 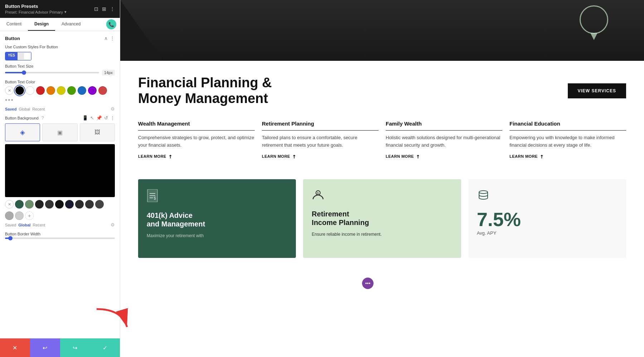 What do you see at coordinates (112, 38) in the screenshot?
I see `section-more-icon: ⋮` at bounding box center [112, 38].